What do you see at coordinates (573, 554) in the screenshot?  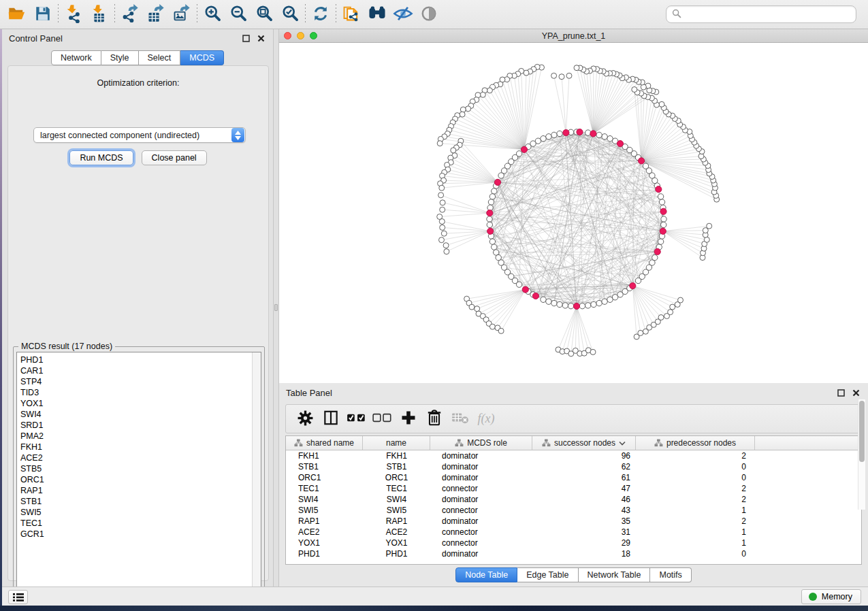 I see `table-row: PHD1PHD1dominator180` at bounding box center [573, 554].